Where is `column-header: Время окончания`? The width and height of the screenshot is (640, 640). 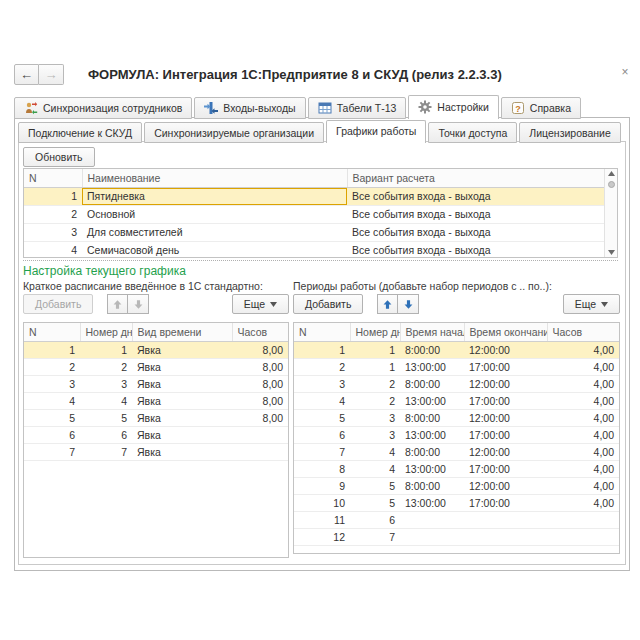
column-header: Время окончания is located at coordinates (506, 332).